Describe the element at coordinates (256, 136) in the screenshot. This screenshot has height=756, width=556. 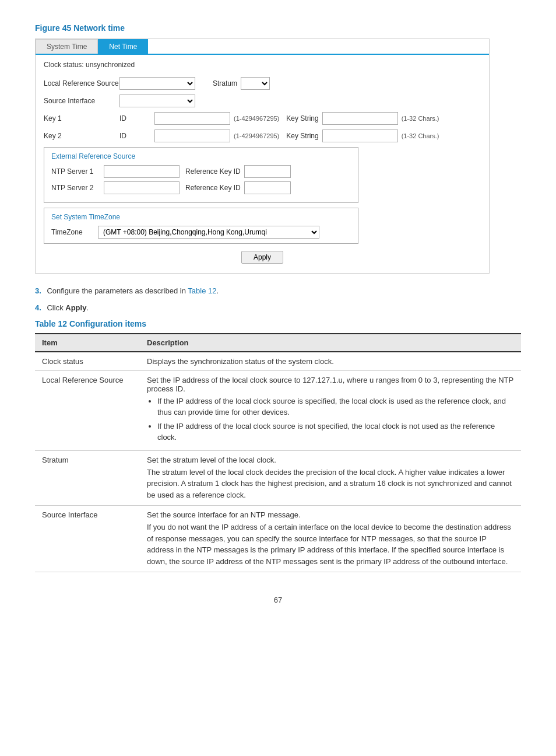
I see `key2-hint: (1-4294967295)` at that location.